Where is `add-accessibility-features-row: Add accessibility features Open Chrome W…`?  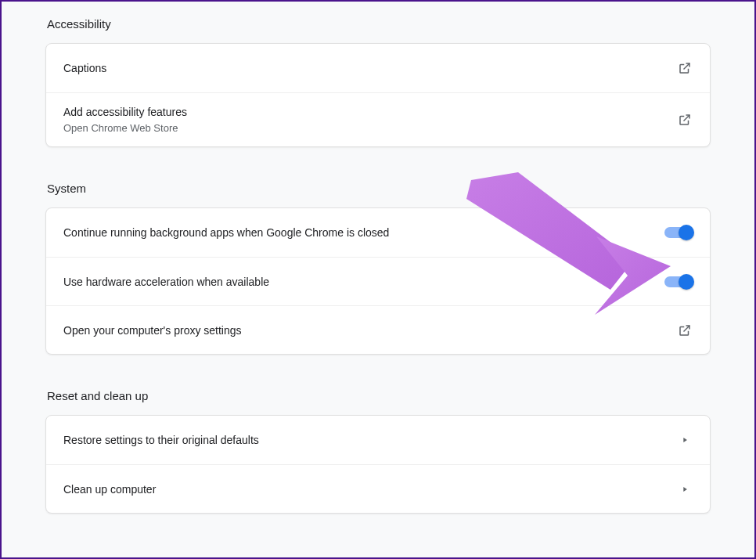
add-accessibility-features-row: Add accessibility features Open Chrome W… is located at coordinates (378, 119).